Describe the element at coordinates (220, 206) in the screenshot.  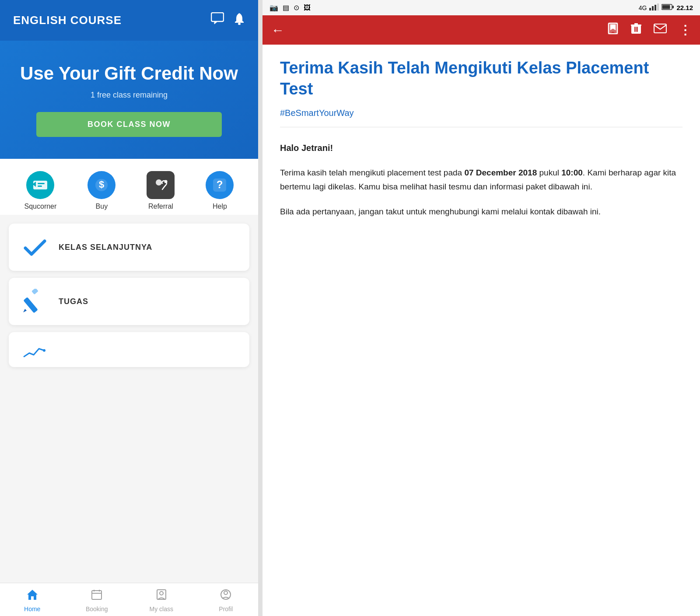
I see `help-label: Help` at that location.